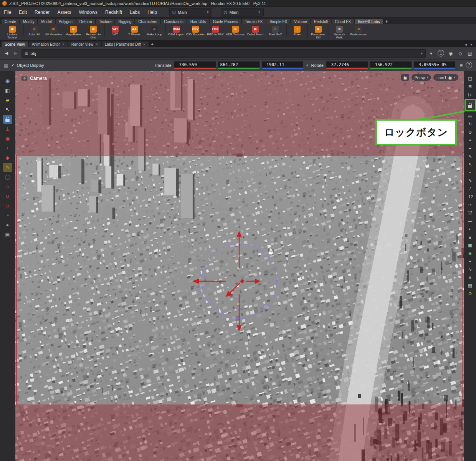  Describe the element at coordinates (405, 78) in the screenshot. I see `viewport-lock-icon` at that location.